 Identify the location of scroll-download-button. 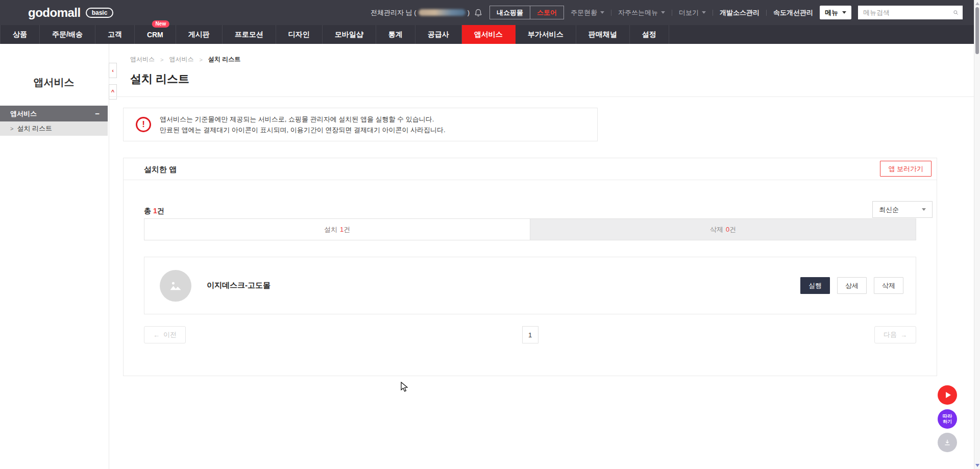
(947, 442).